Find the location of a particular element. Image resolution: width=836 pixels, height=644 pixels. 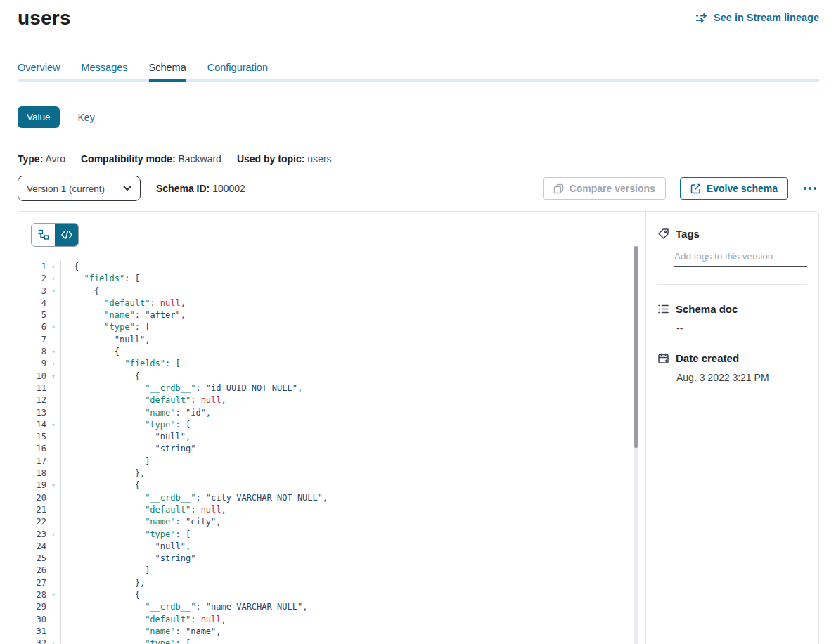

code-line: 7"null", is located at coordinates (332, 340).